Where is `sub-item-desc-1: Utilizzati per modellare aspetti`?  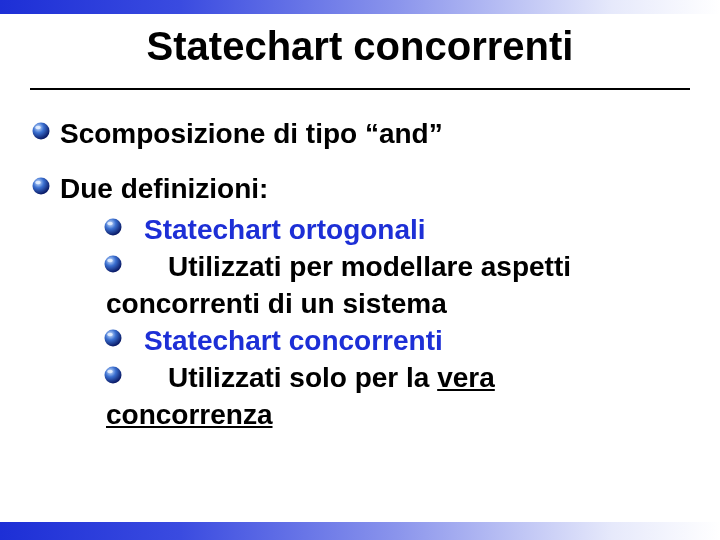 sub-item-desc-1: Utilizzati per modellare aspetti is located at coordinates (393, 266).